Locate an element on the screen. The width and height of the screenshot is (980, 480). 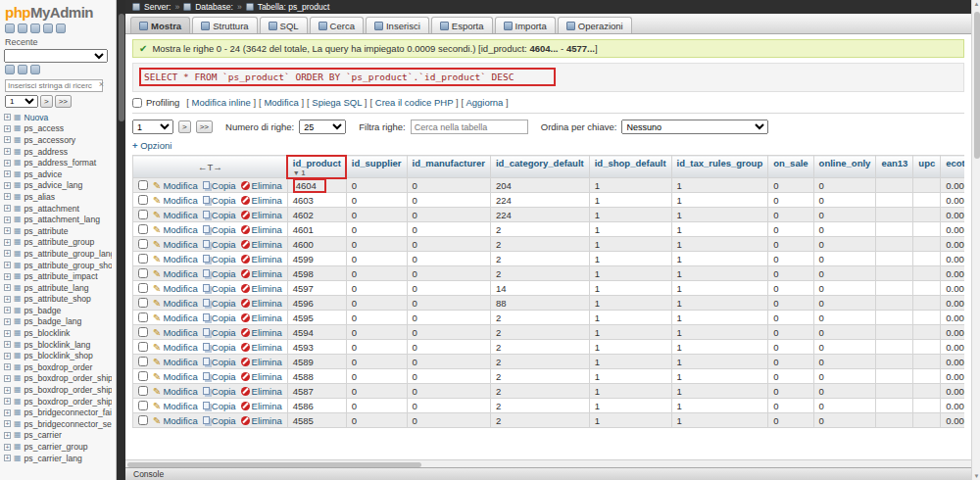
column-sort-link: id_supplier is located at coordinates (376, 163).